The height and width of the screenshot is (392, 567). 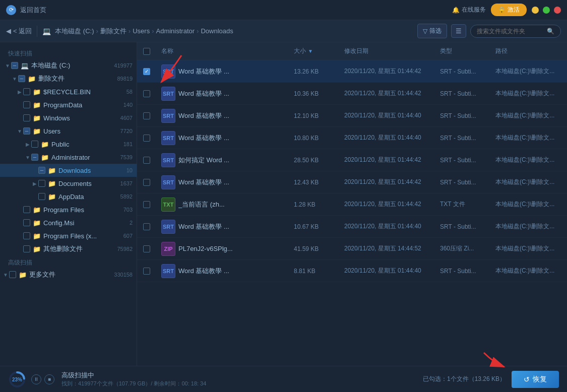 What do you see at coordinates (69, 144) in the screenshot?
I see `sidebar-item-public: ▶ 📁 Public 181` at bounding box center [69, 144].